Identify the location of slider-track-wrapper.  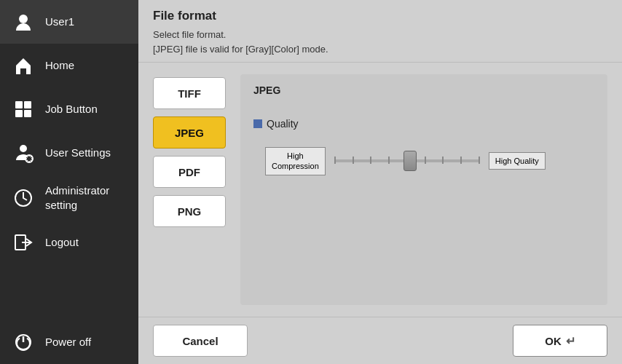
(407, 161).